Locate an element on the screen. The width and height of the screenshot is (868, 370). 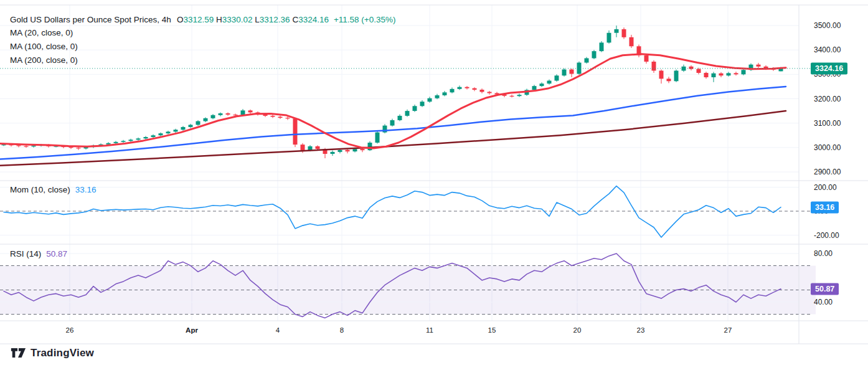
symbol-legend: Gold US Dollars per Ounce Spot Prices, 4… is located at coordinates (203, 20).